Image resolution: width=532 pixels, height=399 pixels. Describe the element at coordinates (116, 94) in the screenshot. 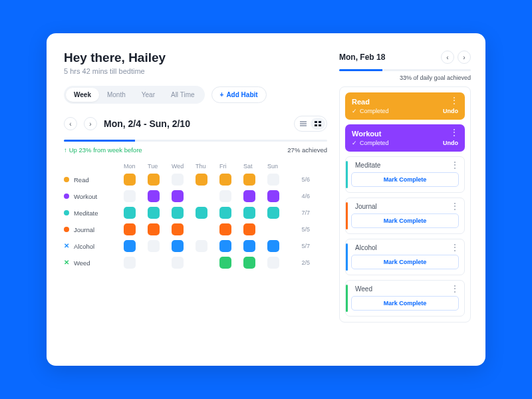

I see `period-tab-month: Month` at that location.